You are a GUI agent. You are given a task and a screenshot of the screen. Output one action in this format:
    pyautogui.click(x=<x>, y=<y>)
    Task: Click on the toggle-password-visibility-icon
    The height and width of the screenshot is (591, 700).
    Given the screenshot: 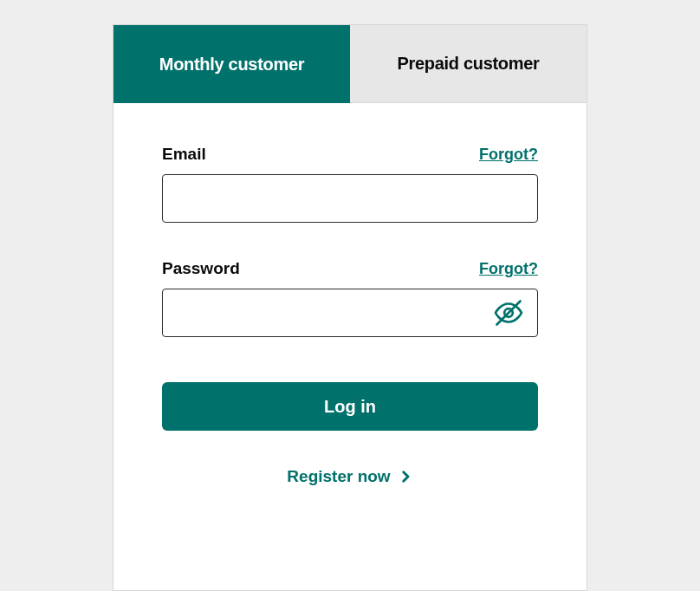 What is the action you would take?
    pyautogui.click(x=509, y=313)
    